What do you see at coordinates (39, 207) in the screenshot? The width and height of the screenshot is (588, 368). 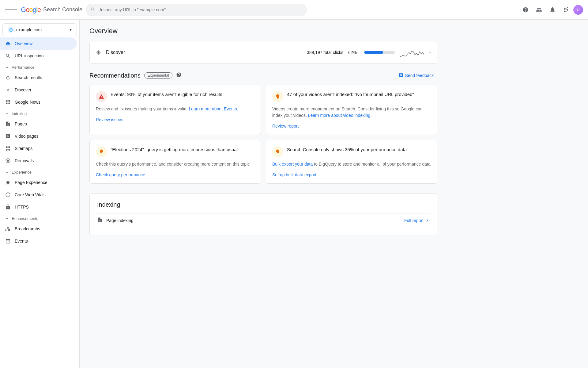 I see `sidebar-item-https: HTTPS` at bounding box center [39, 207].